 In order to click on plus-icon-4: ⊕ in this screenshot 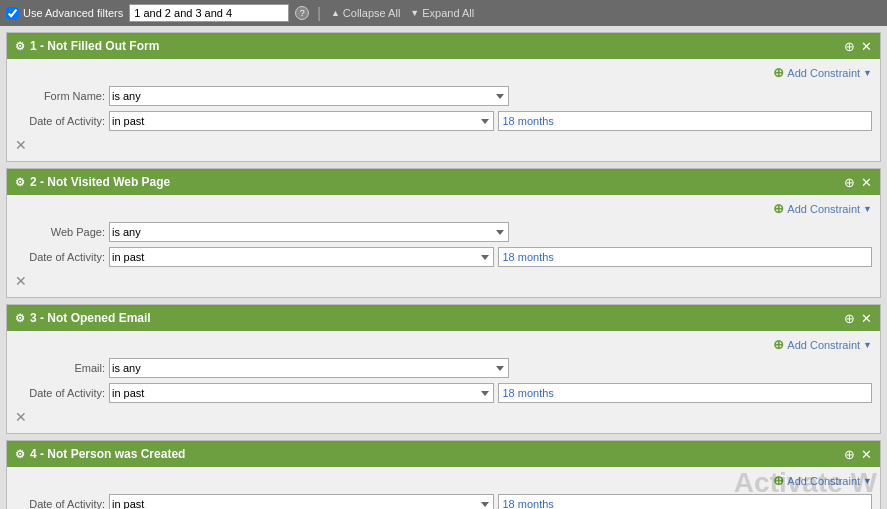, I will do `click(778, 480)`.